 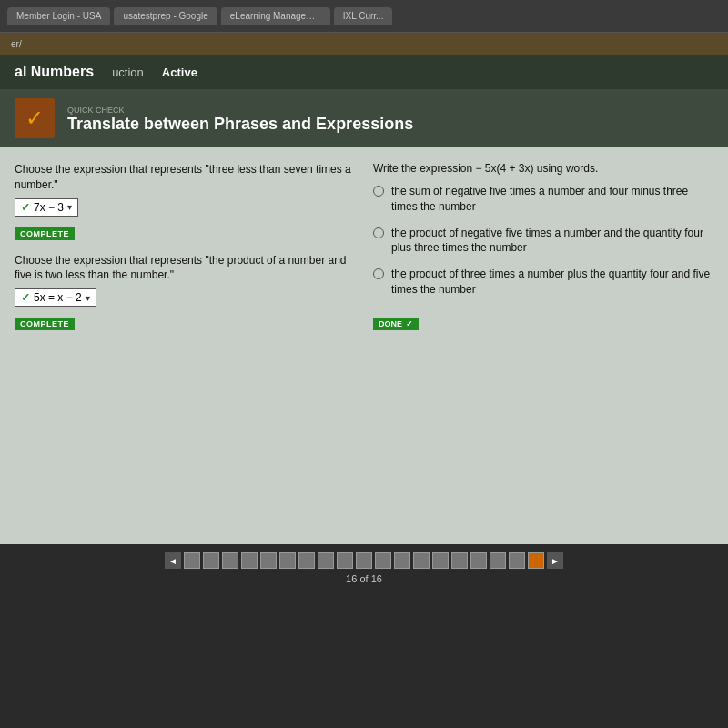 I want to click on question-2: Choose the expression that represents "t…, so click(x=185, y=298).